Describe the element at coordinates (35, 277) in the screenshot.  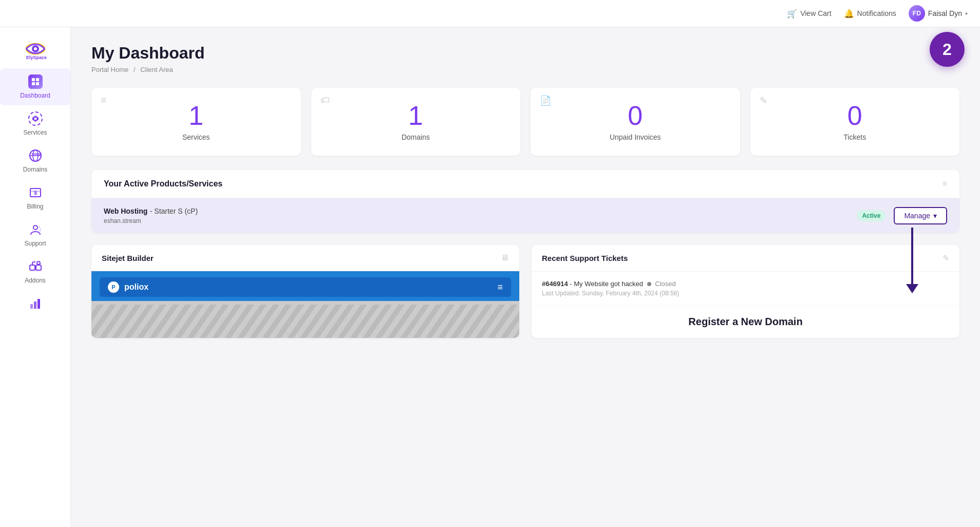
I see `sidebar: ElySpace Dashboard Services` at that location.